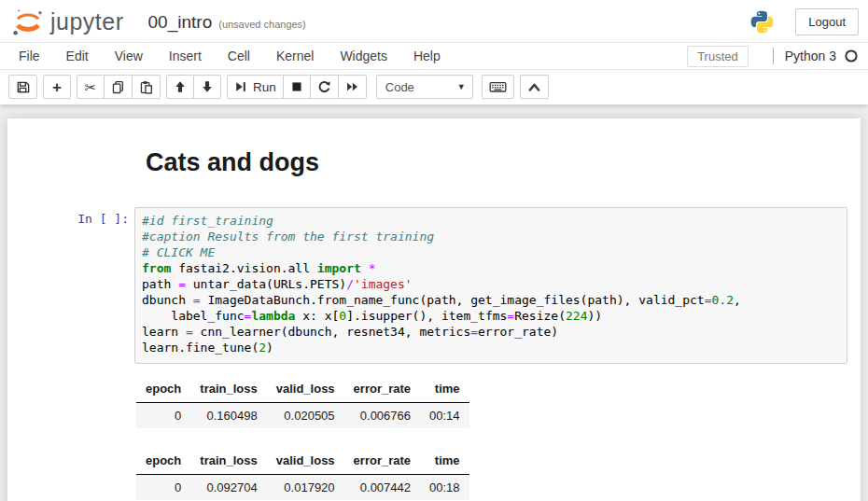 This screenshot has height=501, width=868. Describe the element at coordinates (444, 416) in the screenshot. I see `table-cell: 00:14` at that location.